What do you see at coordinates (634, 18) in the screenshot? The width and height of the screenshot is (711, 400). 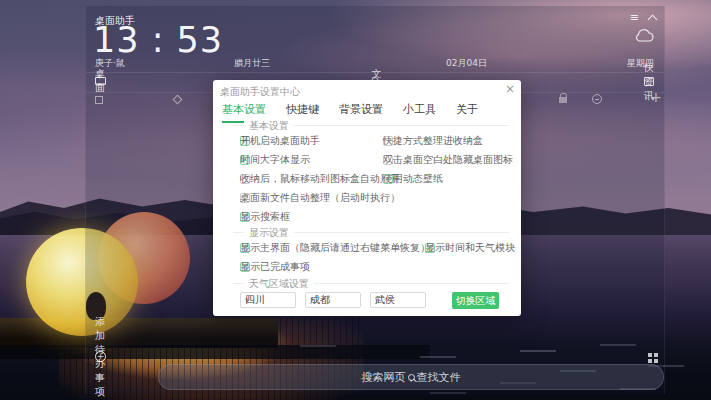 I see `menu-icon: ≡` at bounding box center [634, 18].